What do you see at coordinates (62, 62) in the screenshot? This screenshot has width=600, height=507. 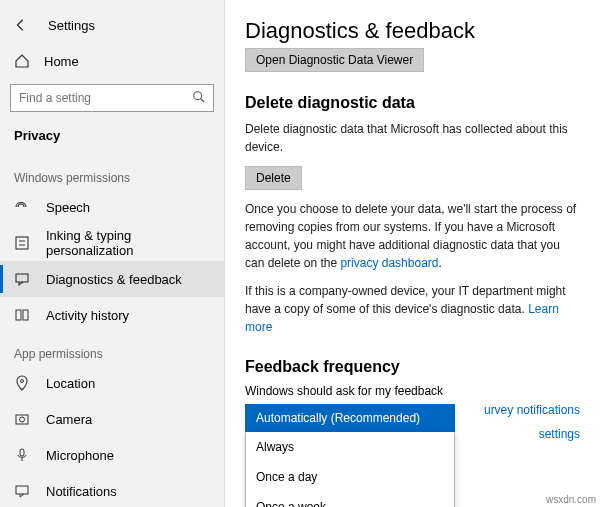 I see `home-label: Home` at bounding box center [62, 62].